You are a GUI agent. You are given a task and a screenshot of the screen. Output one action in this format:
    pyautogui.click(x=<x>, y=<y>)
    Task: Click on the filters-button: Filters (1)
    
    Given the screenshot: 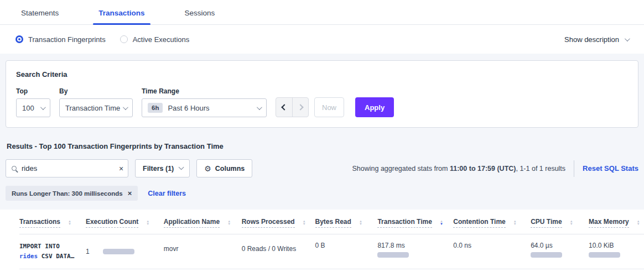 What is the action you would take?
    pyautogui.click(x=163, y=168)
    